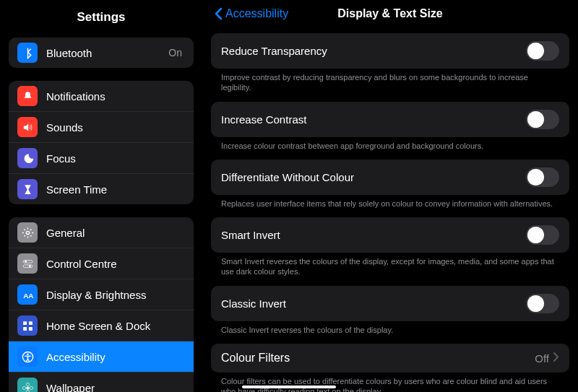 This screenshot has width=578, height=392. What do you see at coordinates (116, 326) in the screenshot?
I see `sidebar-item-label: Home Screen & Dock` at bounding box center [116, 326].